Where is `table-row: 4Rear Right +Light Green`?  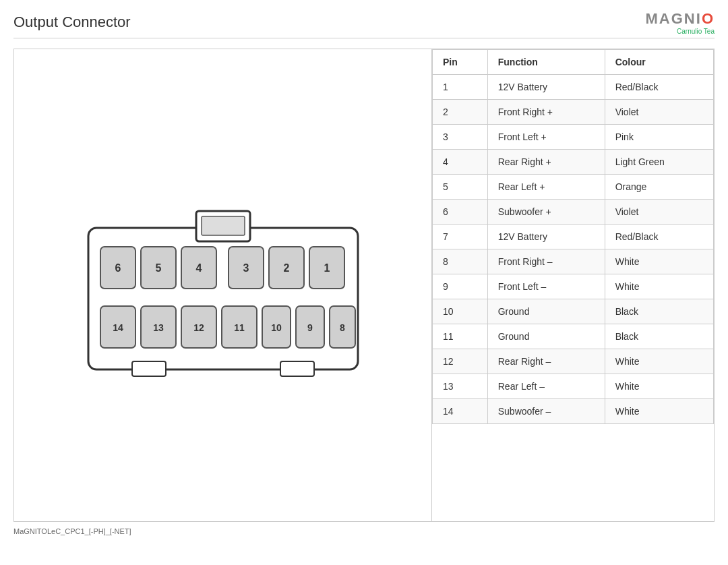
table-row: 4Rear Right +Light Green is located at coordinates (573, 162).